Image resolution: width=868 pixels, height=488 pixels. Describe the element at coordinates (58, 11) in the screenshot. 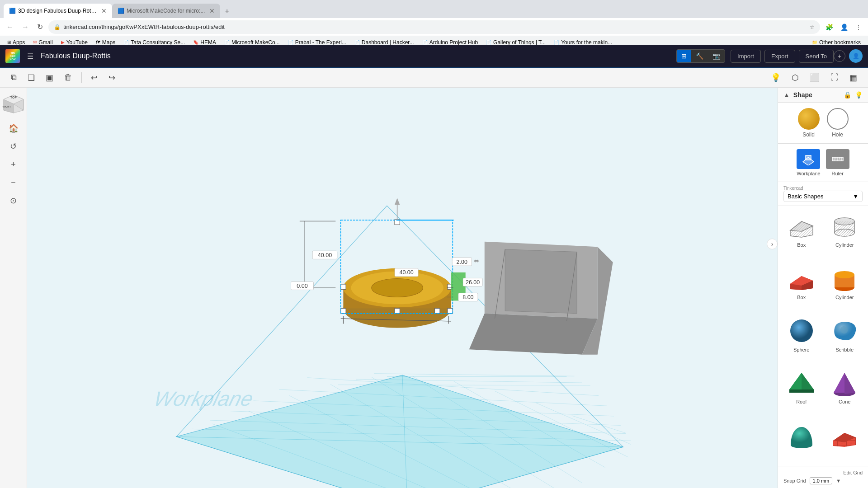

I see `tab-active: 🟦 3D design Fabulous Duup-Rottis... ✕` at that location.